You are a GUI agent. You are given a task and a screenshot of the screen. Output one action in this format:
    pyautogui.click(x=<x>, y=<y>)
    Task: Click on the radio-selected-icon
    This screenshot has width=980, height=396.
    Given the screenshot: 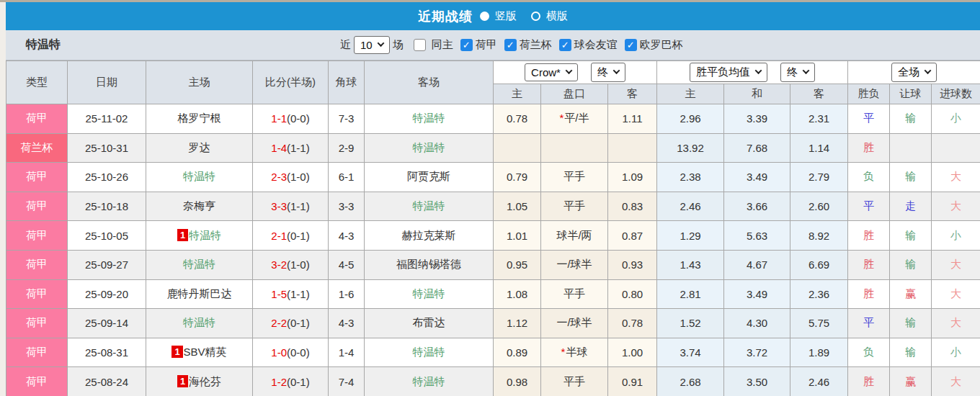 What is the action you would take?
    pyautogui.click(x=484, y=16)
    